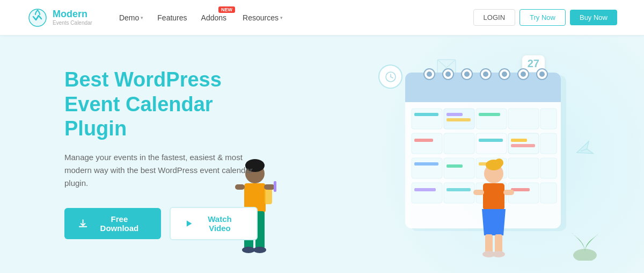  I want to click on hero-buttons: Free Download Watch Video, so click(161, 224).